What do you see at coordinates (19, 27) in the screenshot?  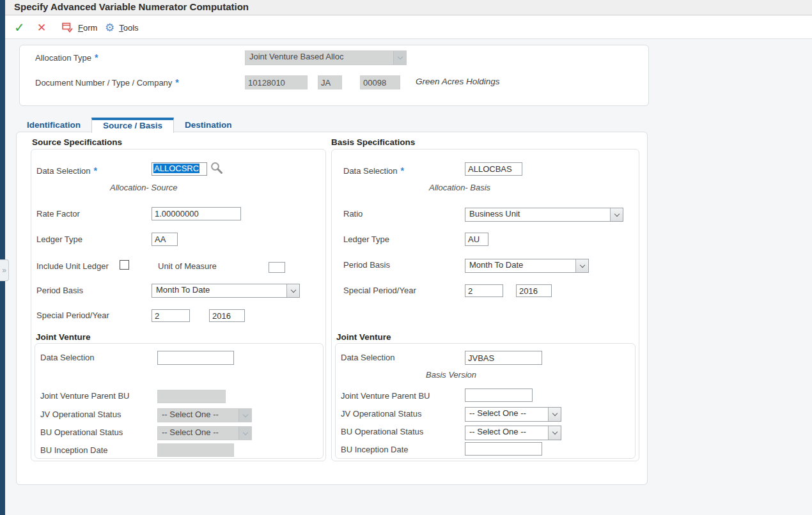 I see `ok-button: ✓` at bounding box center [19, 27].